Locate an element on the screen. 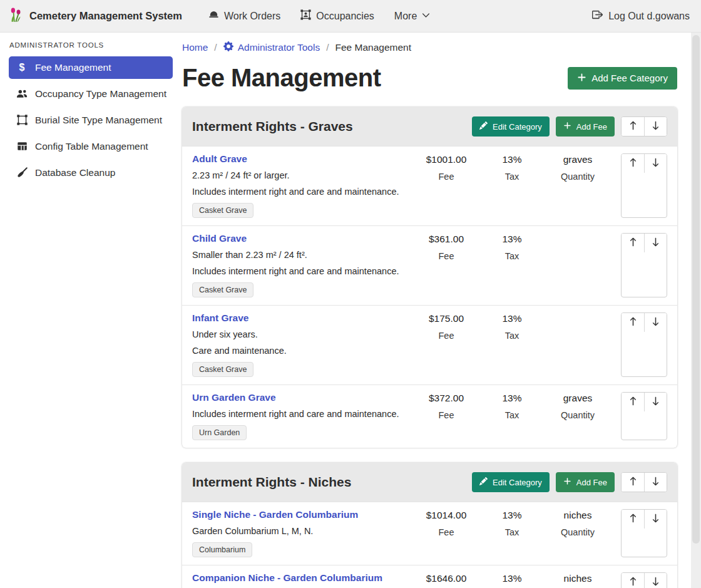 This screenshot has width=701, height=588. fee-row: Infant Grave Under six years. Care and m… is located at coordinates (429, 344).